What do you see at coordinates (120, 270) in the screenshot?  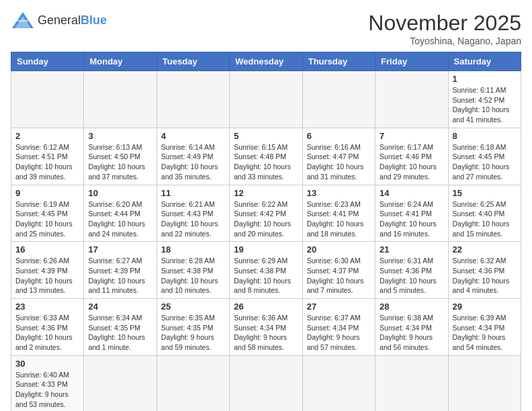 I see `day-cell: 17Sunrise: 6:27 AM Sunset: 4:39 PM Dayli…` at bounding box center [120, 270].